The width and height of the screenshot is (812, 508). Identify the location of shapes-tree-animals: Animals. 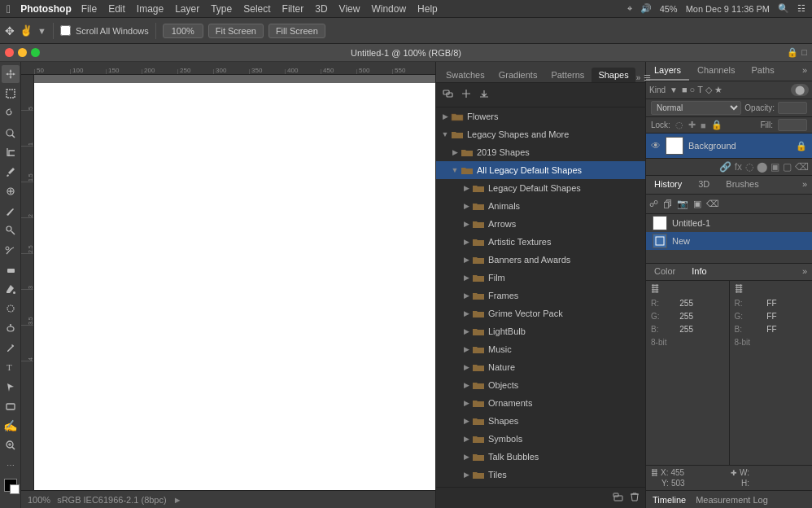
(540, 206).